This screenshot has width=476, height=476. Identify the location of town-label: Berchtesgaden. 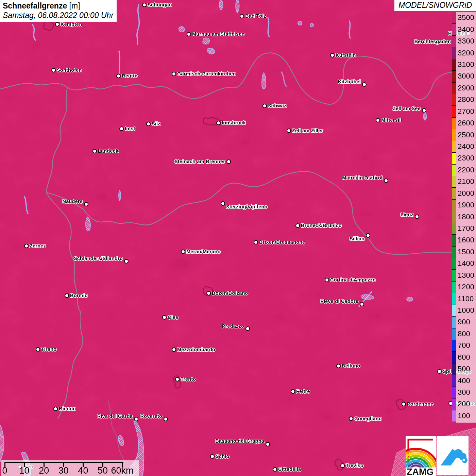
(432, 41).